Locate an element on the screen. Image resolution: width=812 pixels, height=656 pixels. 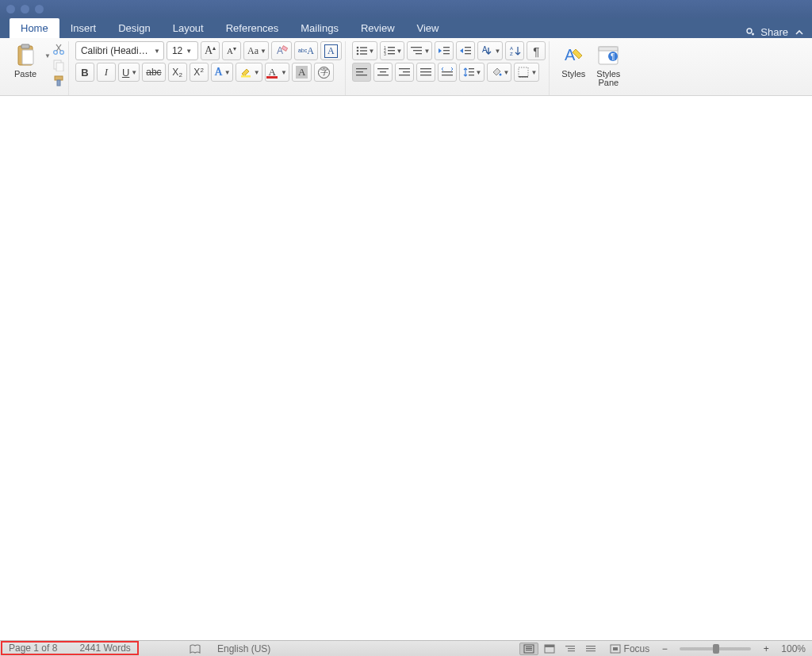
borders-button: ▼ is located at coordinates (527, 72).